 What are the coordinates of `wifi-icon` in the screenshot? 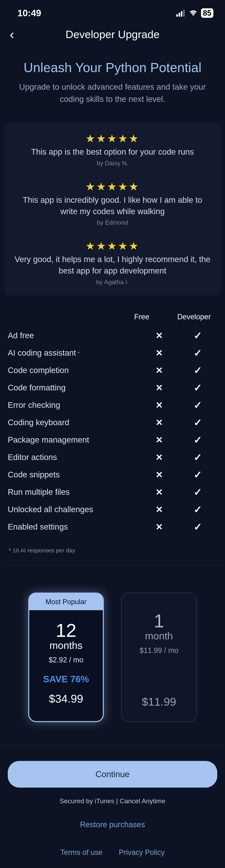 It's located at (193, 13).